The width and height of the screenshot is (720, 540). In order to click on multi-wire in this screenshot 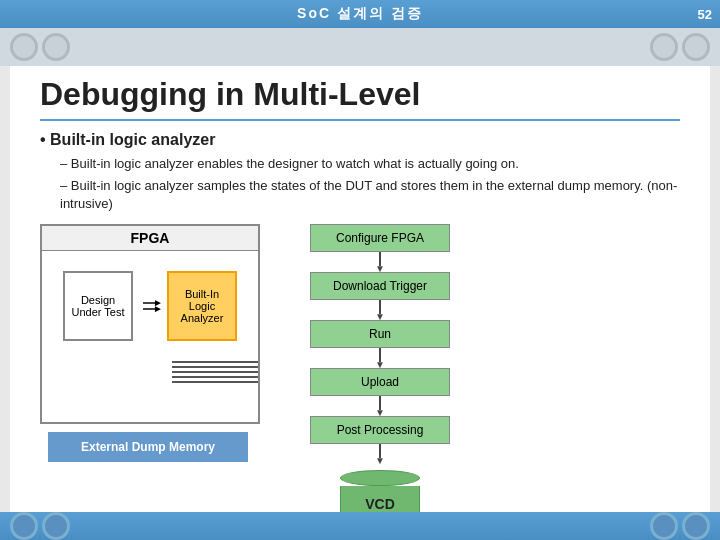, I will do `click(215, 372)`.